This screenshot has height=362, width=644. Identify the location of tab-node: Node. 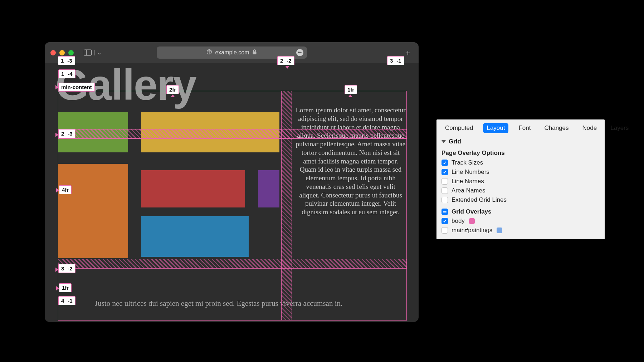
(590, 128).